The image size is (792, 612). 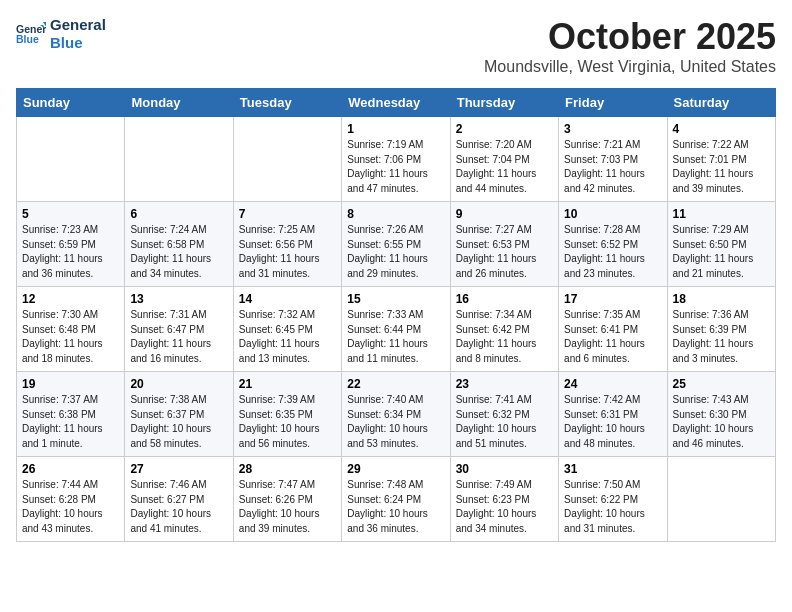 What do you see at coordinates (722, 299) in the screenshot?
I see `day-number: 18` at bounding box center [722, 299].